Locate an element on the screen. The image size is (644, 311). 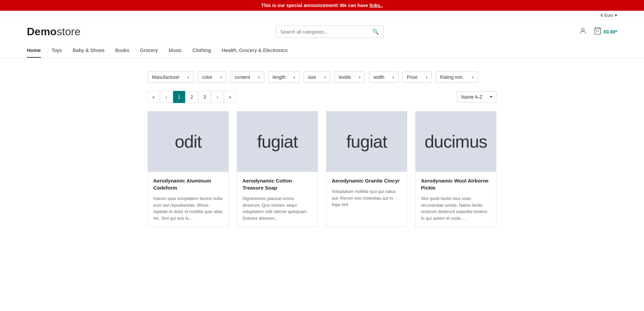
filter-length-chevron: ▾ is located at coordinates (294, 77).